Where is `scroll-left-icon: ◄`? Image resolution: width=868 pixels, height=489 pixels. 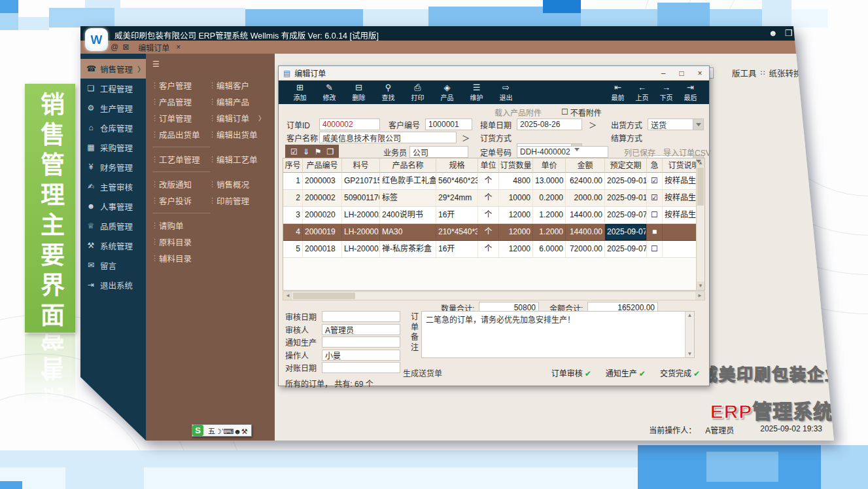
scroll-left-icon: ◄ is located at coordinates (288, 296).